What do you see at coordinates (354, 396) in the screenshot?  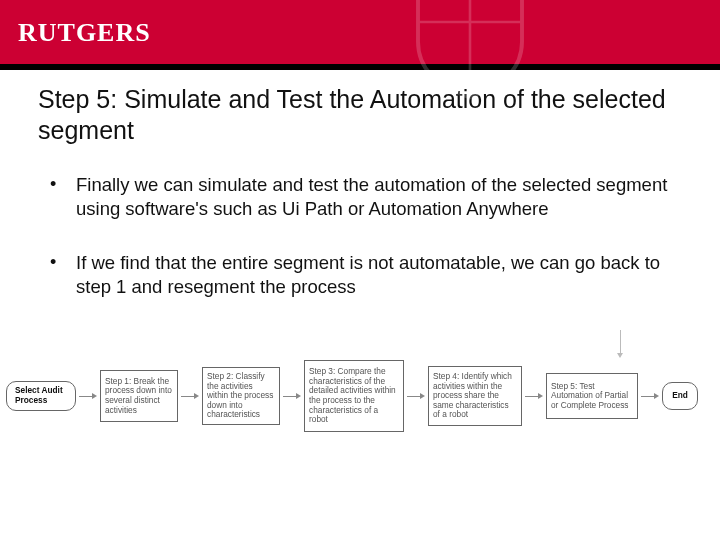 I see `flow-step: Step 3: Compare the characteristics of t…` at bounding box center [354, 396].